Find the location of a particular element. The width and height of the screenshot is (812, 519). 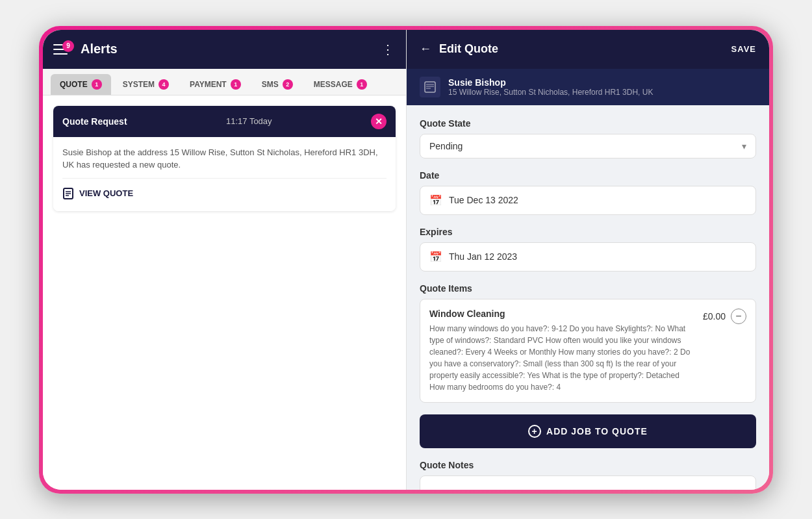

more-options-icon: ⋮ is located at coordinates (388, 49).